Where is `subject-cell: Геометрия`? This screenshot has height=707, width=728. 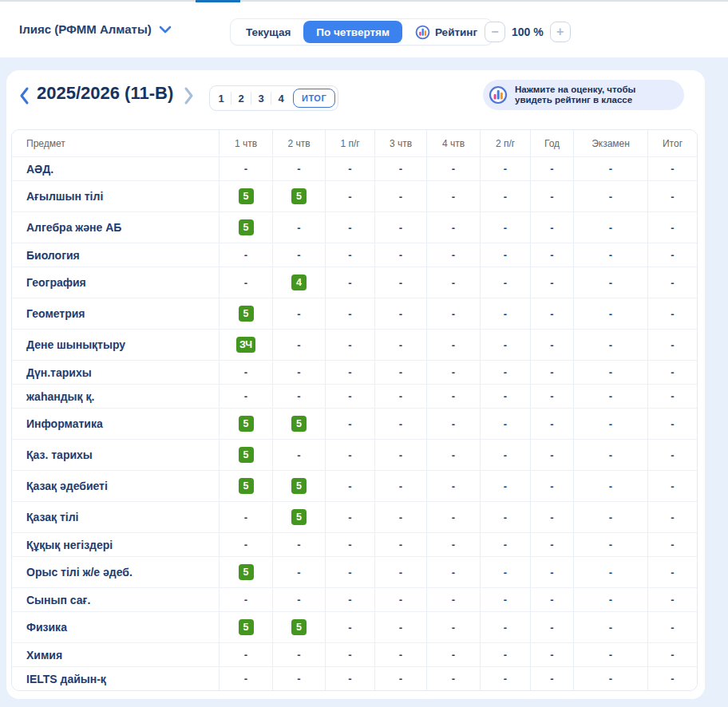 subject-cell: Геометрия is located at coordinates (115, 313).